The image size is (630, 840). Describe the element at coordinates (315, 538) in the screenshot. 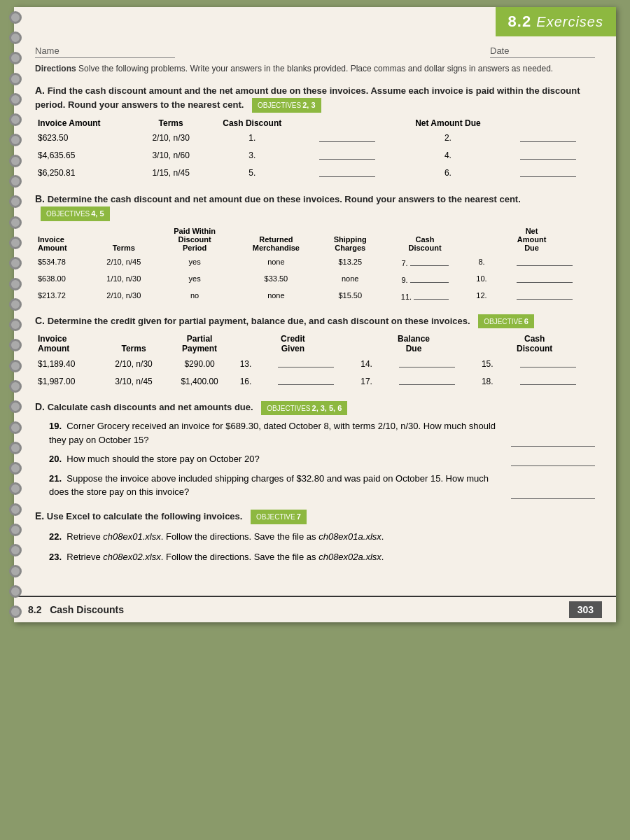

I see `section-e: E. Use Excel to calculate the following …` at that location.